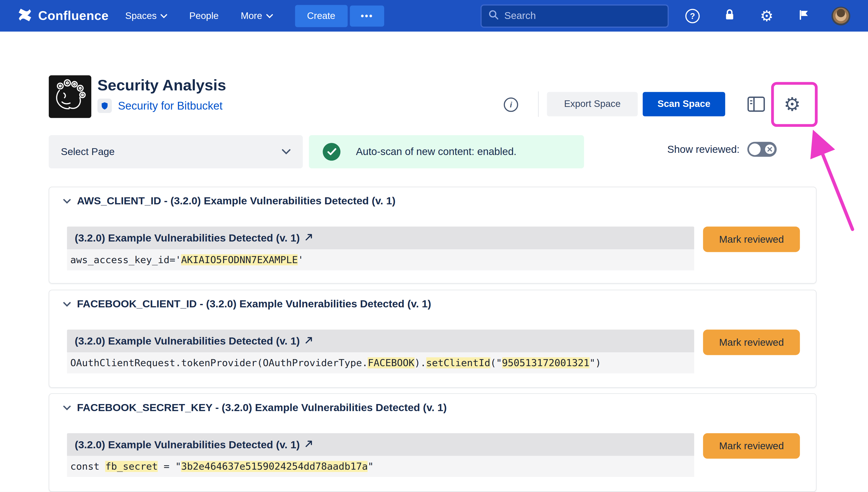  I want to click on show-reviewed-toggle, so click(762, 149).